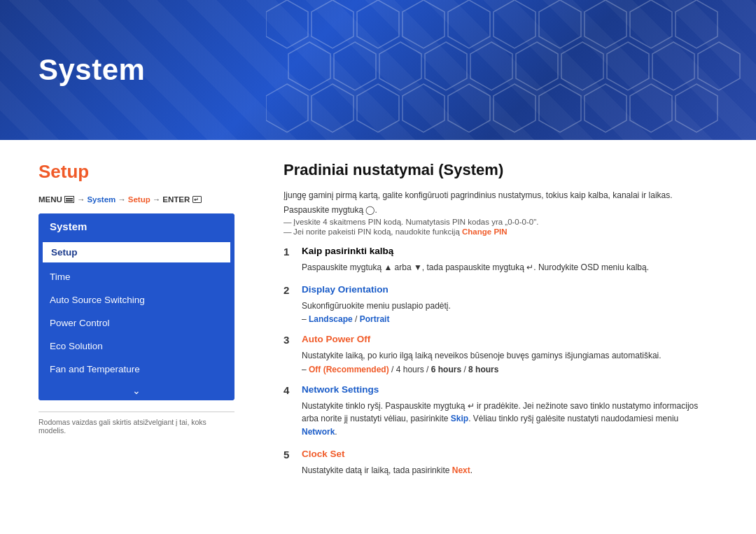 This screenshot has height=534, width=756. What do you see at coordinates (498, 232) in the screenshot?
I see `note-line-2: Jei norite pakeisti PIN kodą, naudokite …` at bounding box center [498, 232].